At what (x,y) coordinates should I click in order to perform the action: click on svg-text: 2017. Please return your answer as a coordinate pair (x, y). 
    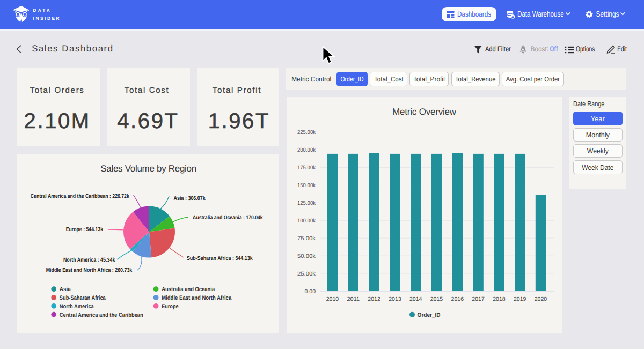
    Looking at the image, I should click on (478, 299).